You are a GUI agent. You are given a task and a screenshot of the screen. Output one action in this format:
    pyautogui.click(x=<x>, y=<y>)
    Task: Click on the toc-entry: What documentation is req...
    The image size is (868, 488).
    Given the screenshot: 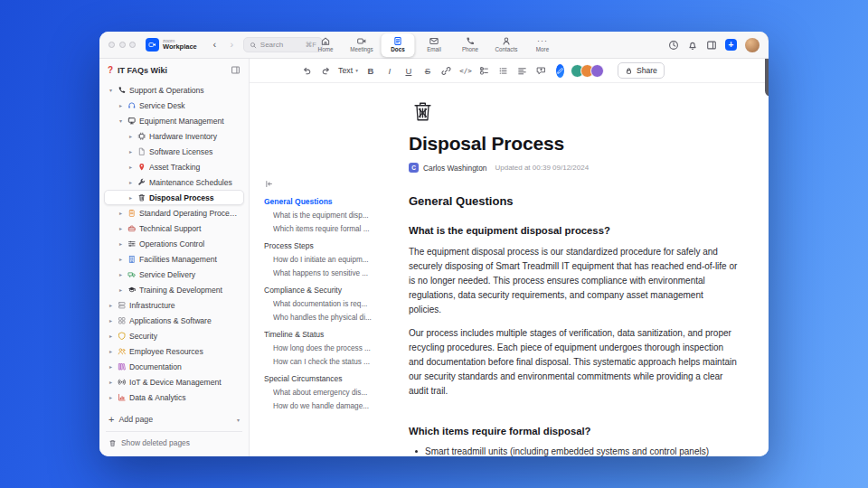 What is the action you would take?
    pyautogui.click(x=327, y=304)
    